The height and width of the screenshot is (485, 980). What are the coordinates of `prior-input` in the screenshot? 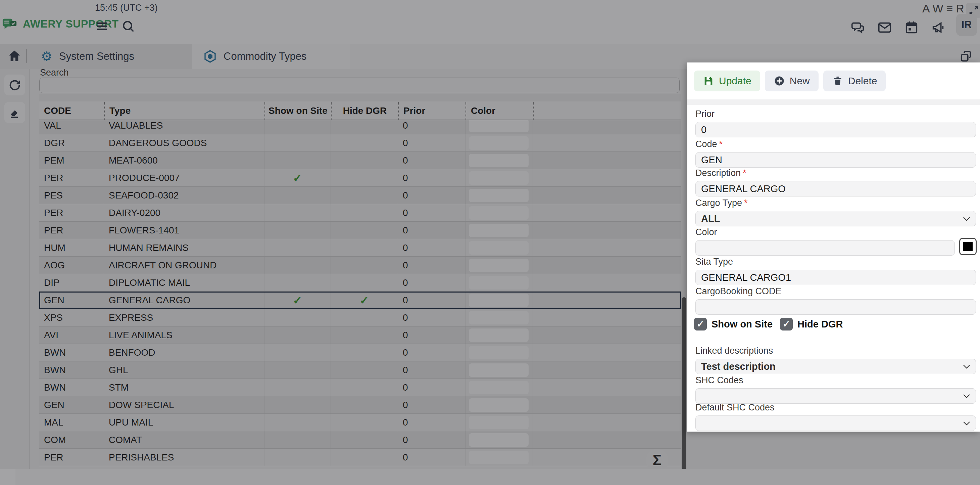 It's located at (835, 129).